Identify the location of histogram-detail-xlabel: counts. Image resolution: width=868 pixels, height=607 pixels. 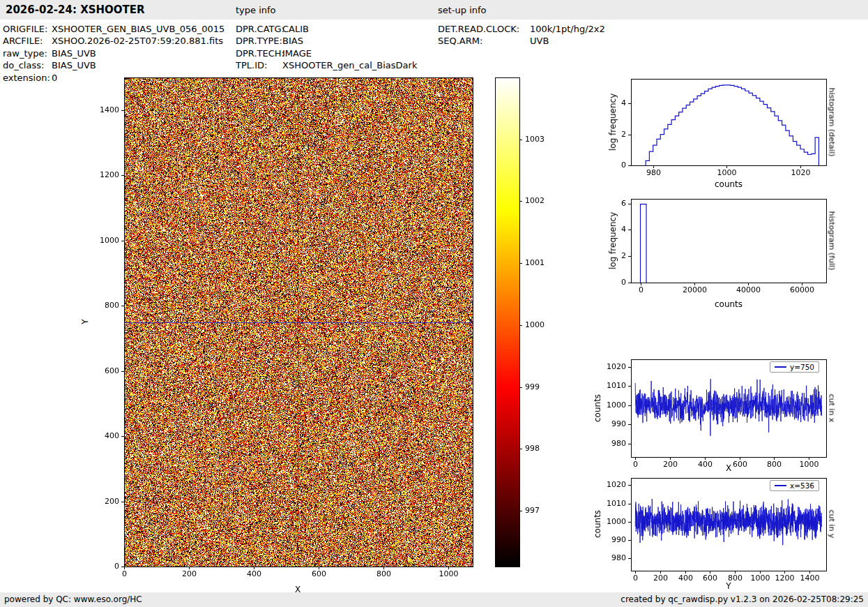
(729, 184).